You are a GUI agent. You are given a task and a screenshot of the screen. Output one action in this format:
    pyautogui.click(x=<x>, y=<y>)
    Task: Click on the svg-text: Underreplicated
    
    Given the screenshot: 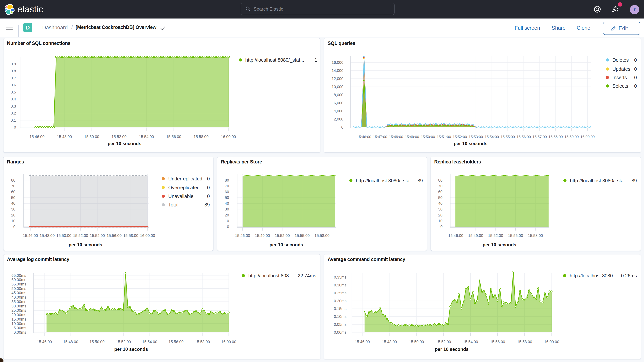 What is the action you would take?
    pyautogui.click(x=185, y=179)
    